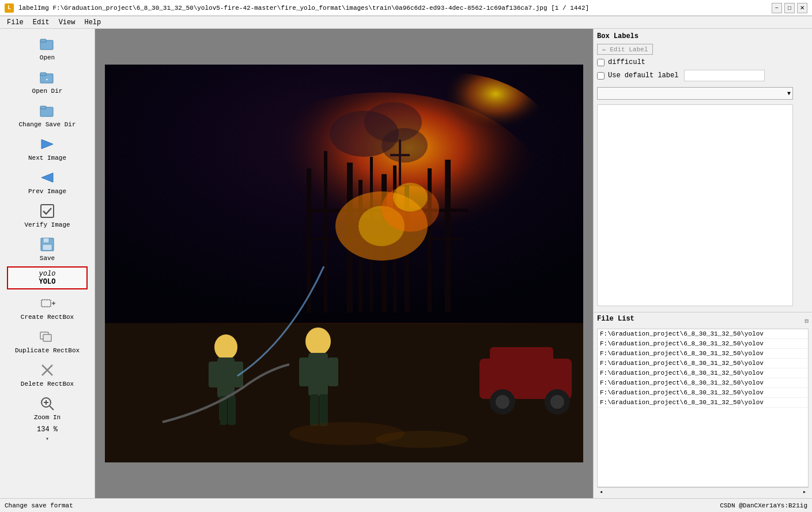 This screenshot has height=512, width=812. Describe the element at coordinates (703, 62) in the screenshot. I see `difficult-row: difficult` at that location.